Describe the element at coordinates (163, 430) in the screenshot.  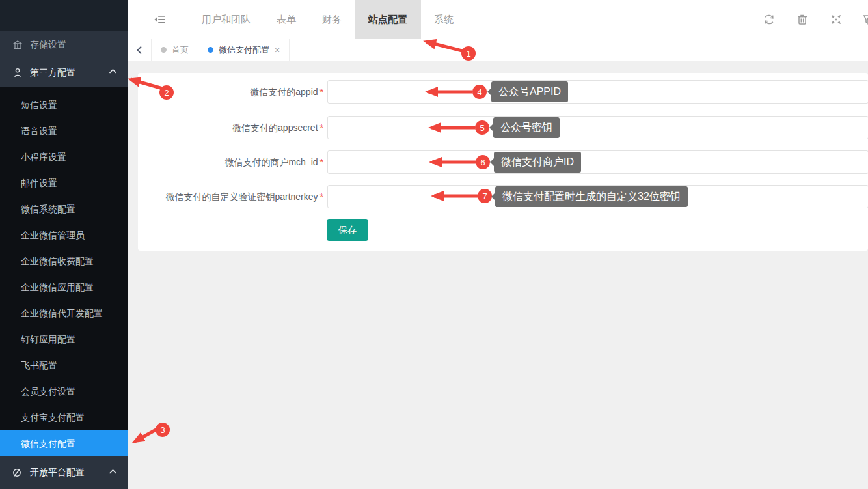
I see `callout-3: 3` at that location.